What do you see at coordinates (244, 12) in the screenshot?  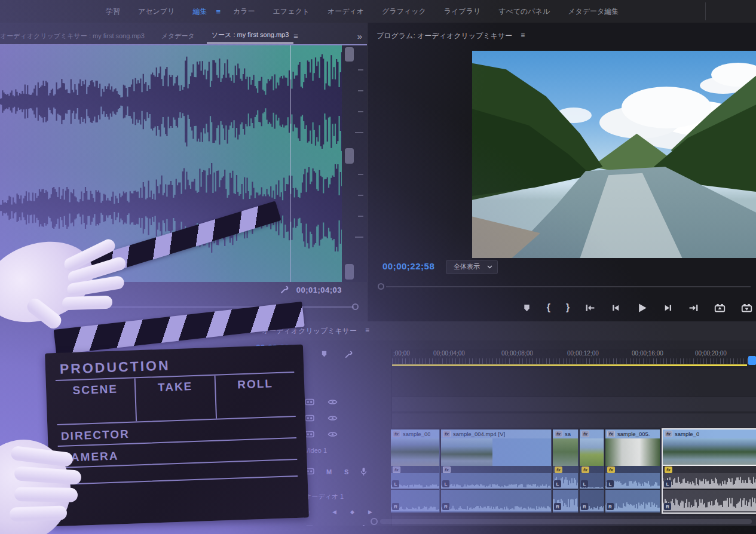 I see `workspace-tab-color: カラー` at bounding box center [244, 12].